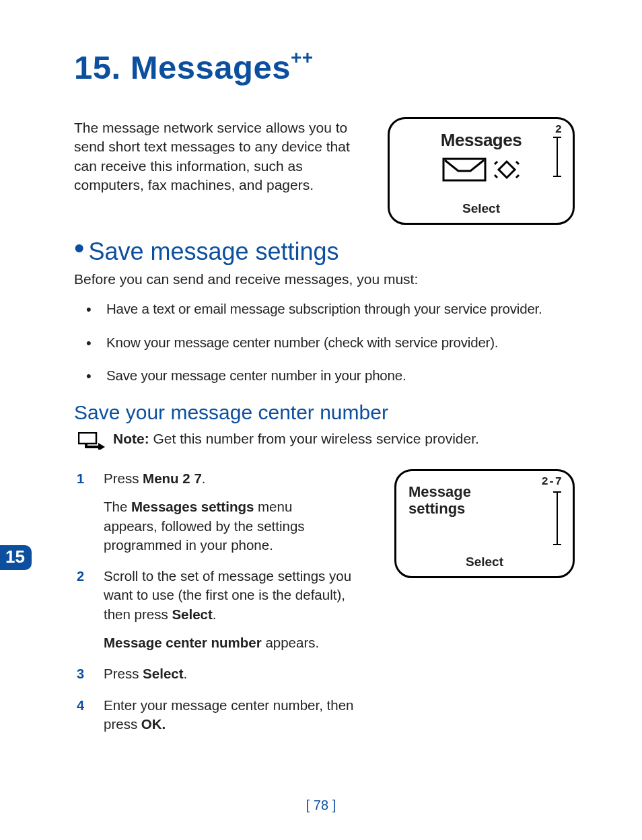  What do you see at coordinates (321, 805) in the screenshot?
I see `page-number: [ 78 ]` at bounding box center [321, 805].